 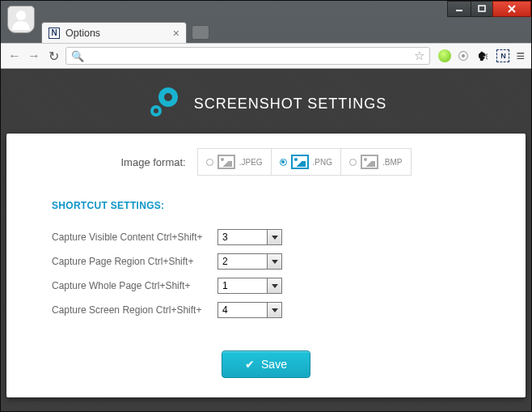 I want to click on shortcut-value: 2, so click(x=243, y=261).